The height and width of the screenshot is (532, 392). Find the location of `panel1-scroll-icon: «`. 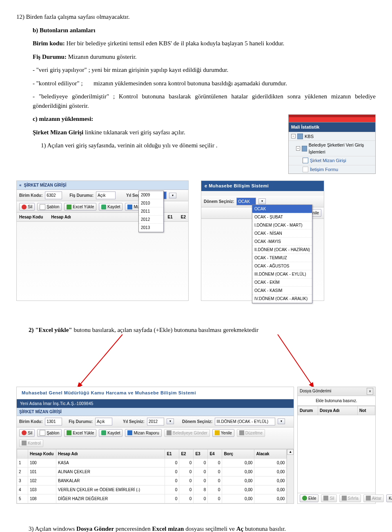

panel1-scroll-icon: « is located at coordinates (20, 185).